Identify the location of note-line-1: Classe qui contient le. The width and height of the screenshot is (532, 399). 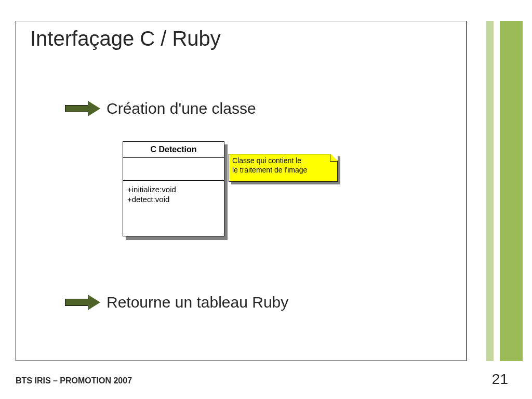
(280, 161).